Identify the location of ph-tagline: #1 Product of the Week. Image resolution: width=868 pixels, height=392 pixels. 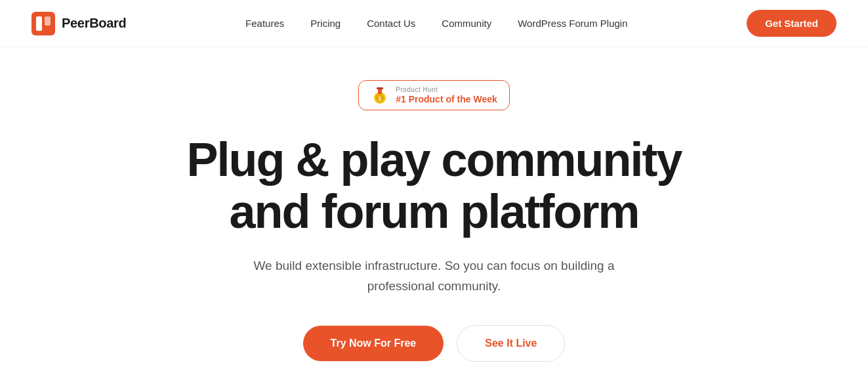
(446, 99).